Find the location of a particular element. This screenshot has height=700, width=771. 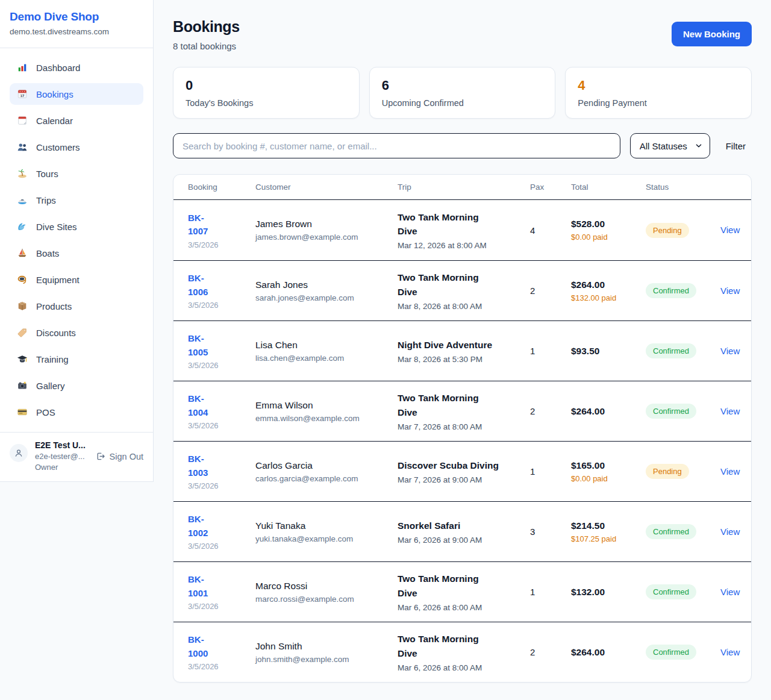

sidebar-item-bookings: Bookings is located at coordinates (76, 94).